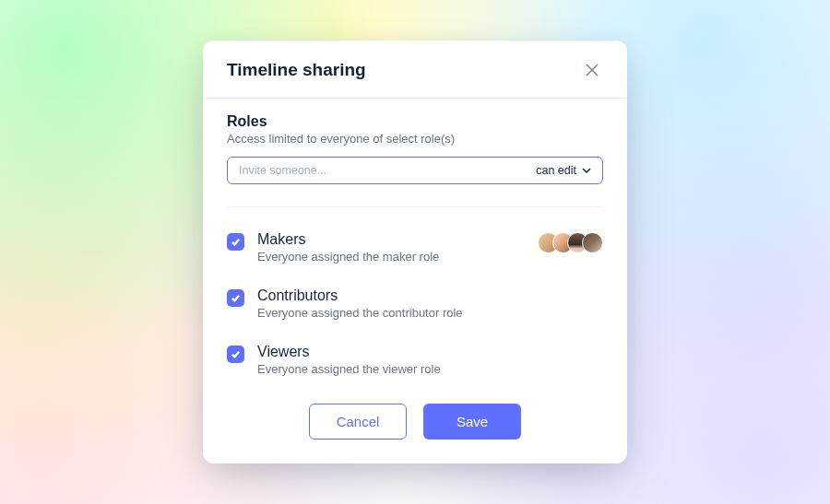  Describe the element at coordinates (415, 138) in the screenshot. I see `roles-subtitle: Access limited to everyone of select rol…` at that location.